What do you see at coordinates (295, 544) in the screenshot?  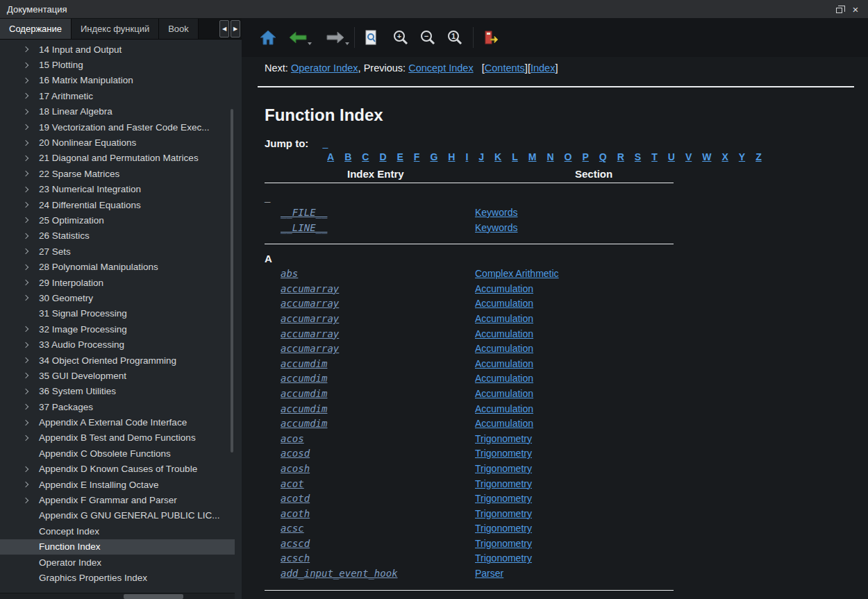 I see `function-entry-link: acscd` at bounding box center [295, 544].